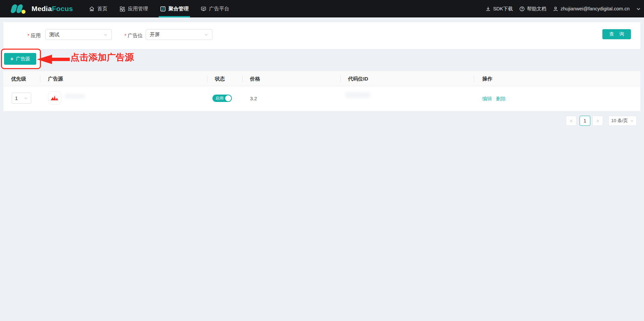 The height and width of the screenshot is (321, 644). Describe the element at coordinates (503, 9) in the screenshot. I see `sdk-download-label: SDK下载` at that location.